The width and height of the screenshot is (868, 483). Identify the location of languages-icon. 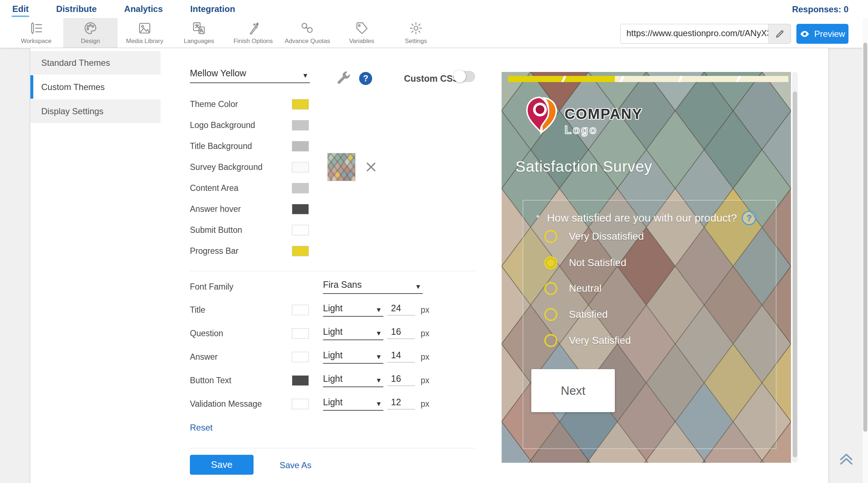
(199, 28).